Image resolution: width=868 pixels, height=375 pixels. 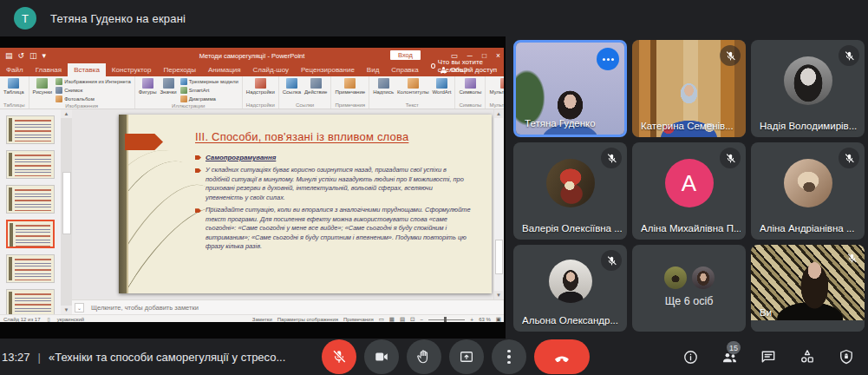 I want to click on participants-button: 15, so click(x=729, y=357).